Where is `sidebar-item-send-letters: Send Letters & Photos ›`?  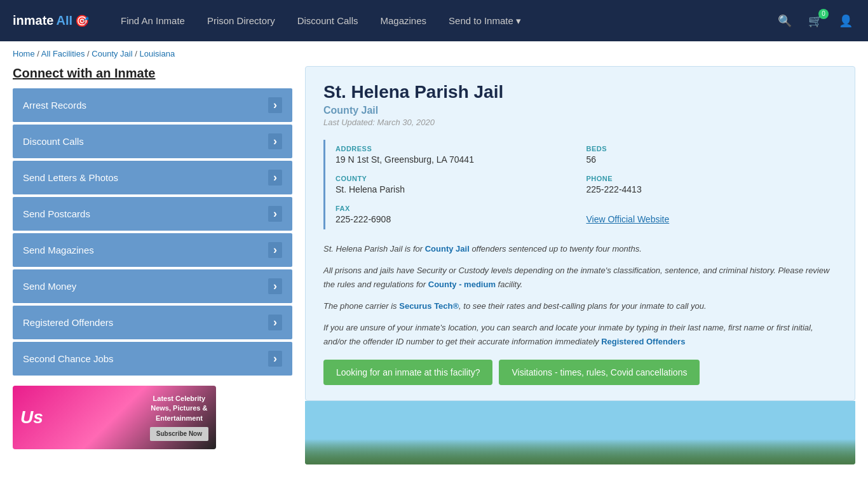 sidebar-item-send-letters: Send Letters & Photos › is located at coordinates (153, 178).